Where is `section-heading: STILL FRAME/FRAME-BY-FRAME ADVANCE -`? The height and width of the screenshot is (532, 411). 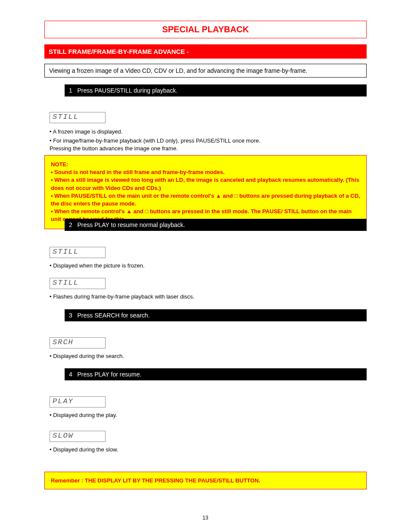
section-heading: STILL FRAME/FRAME-BY-FRAME ADVANCE - is located at coordinates (206, 52).